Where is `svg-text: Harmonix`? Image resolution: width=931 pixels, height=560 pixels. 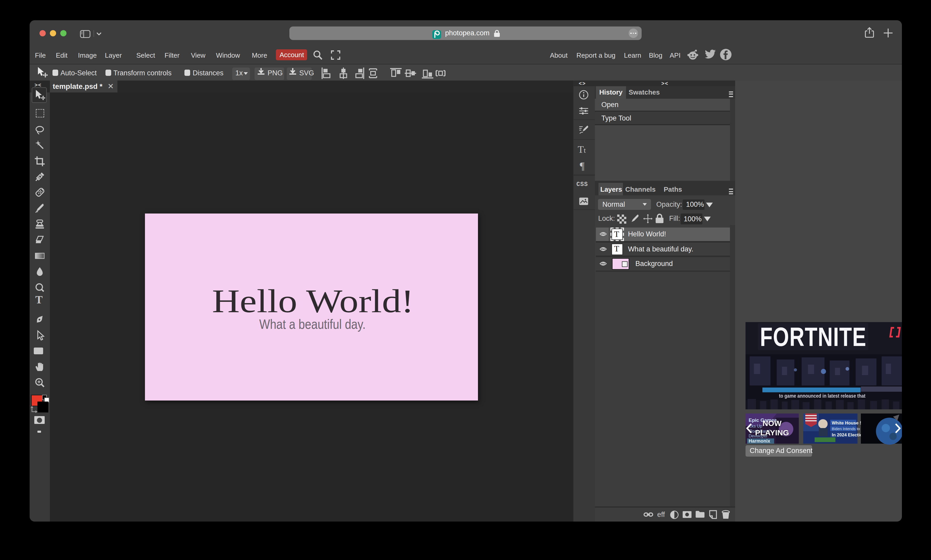 svg-text: Harmonix is located at coordinates (759, 441).